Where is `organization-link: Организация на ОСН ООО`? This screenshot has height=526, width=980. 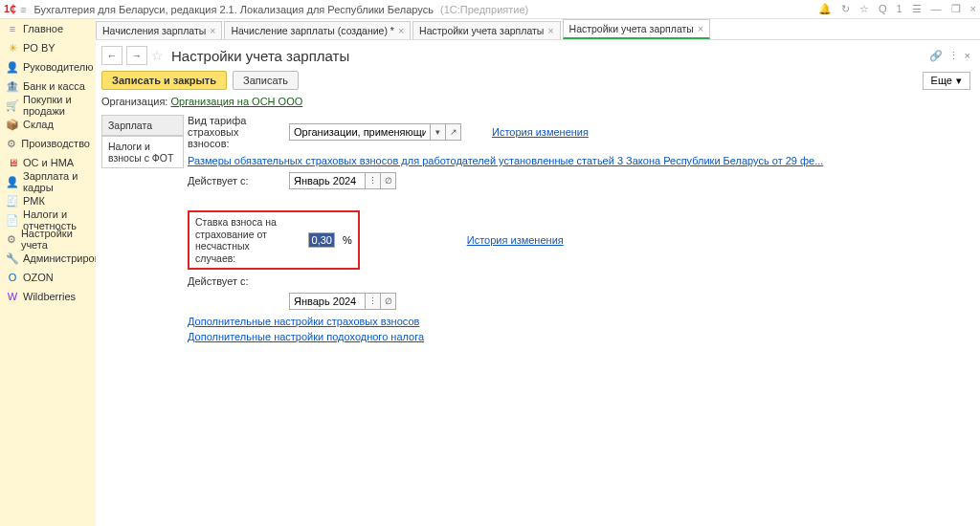
organization-link: Организация на ОСН ООО is located at coordinates (236, 101).